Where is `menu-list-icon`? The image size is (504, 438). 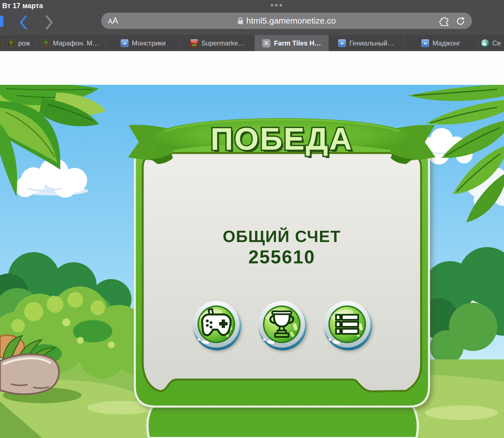
menu-list-icon is located at coordinates (347, 324).